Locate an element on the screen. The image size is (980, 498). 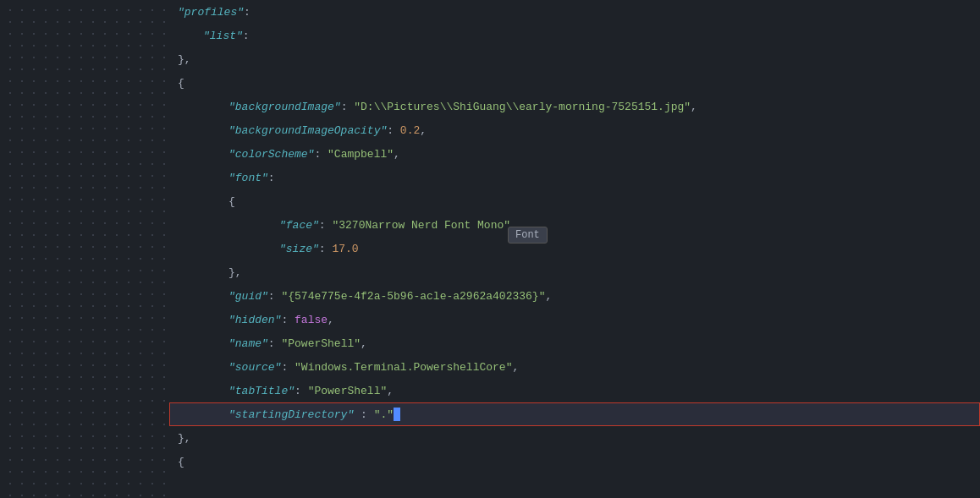
token-number: 17.0 is located at coordinates (345, 249).